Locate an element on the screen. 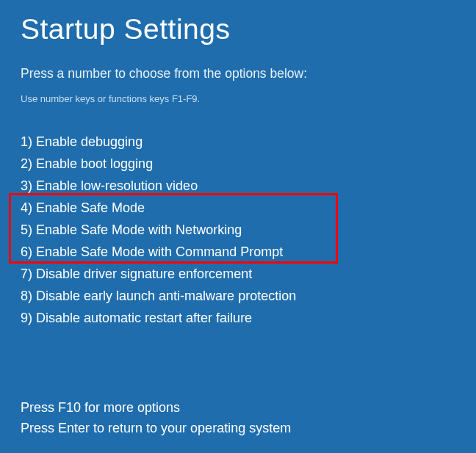  option-6-safe-mode-cmd: 6) Enable Safe Mode with Command Prompt is located at coordinates (238, 252).